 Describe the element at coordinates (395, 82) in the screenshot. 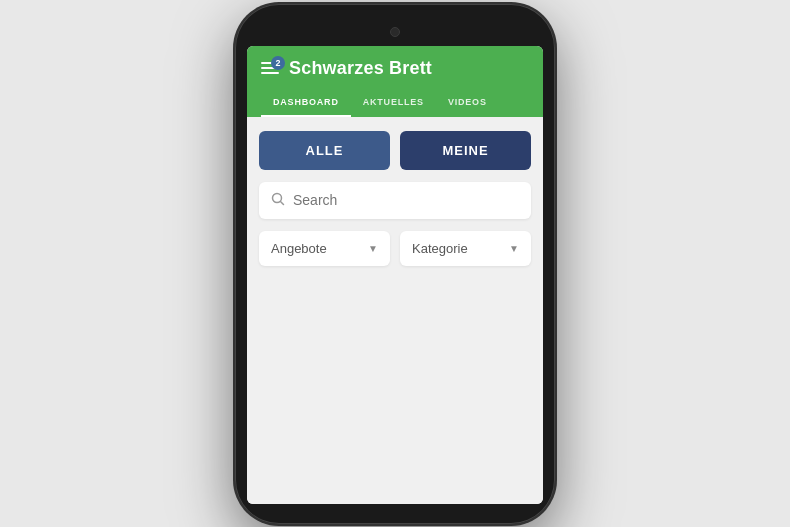

I see `app-bar: 2 Schwarzes Brett DASHBOARD AKTUELLES VI…` at that location.